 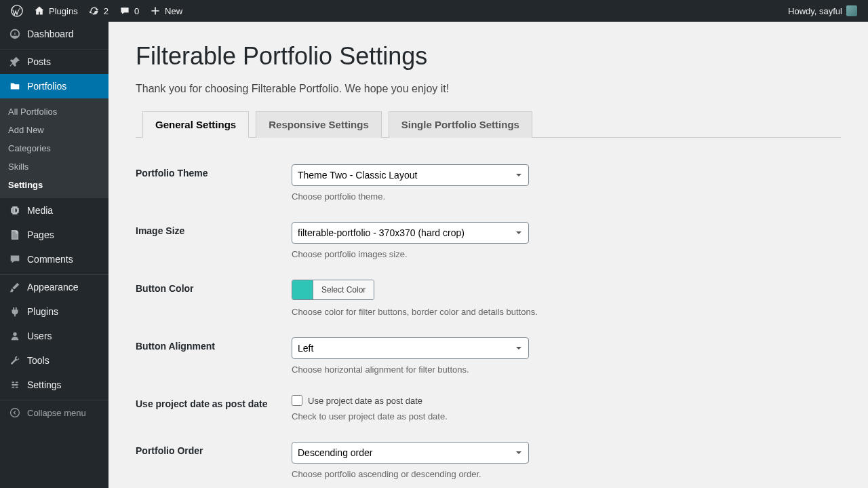 I want to click on page-subtitle: Thank you for choosing Filterable Portfo…, so click(x=488, y=89).